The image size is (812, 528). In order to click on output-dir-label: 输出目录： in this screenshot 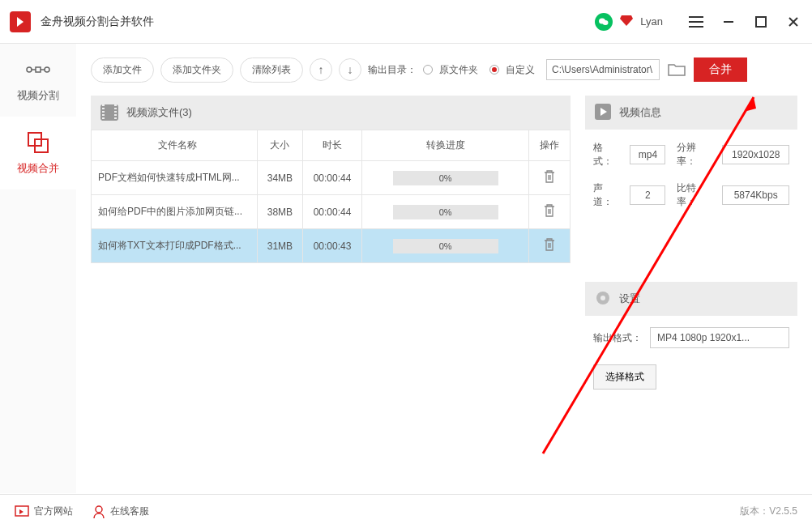, I will do `click(392, 70)`.